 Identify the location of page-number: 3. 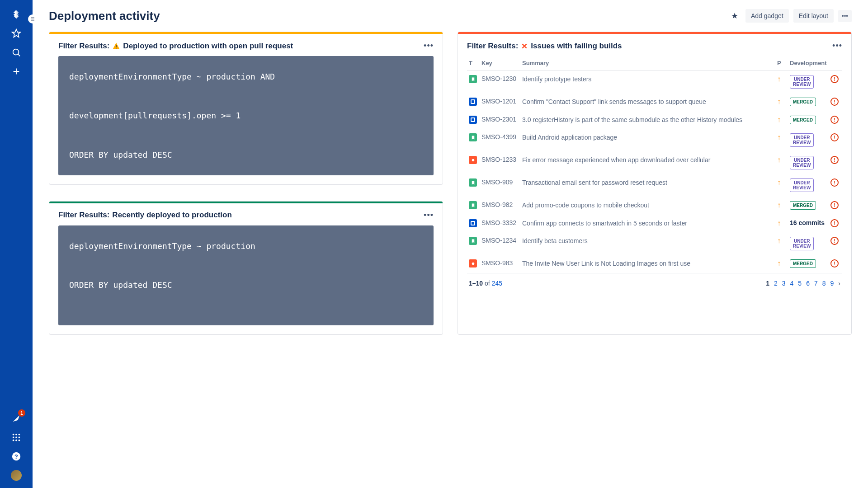
(784, 283).